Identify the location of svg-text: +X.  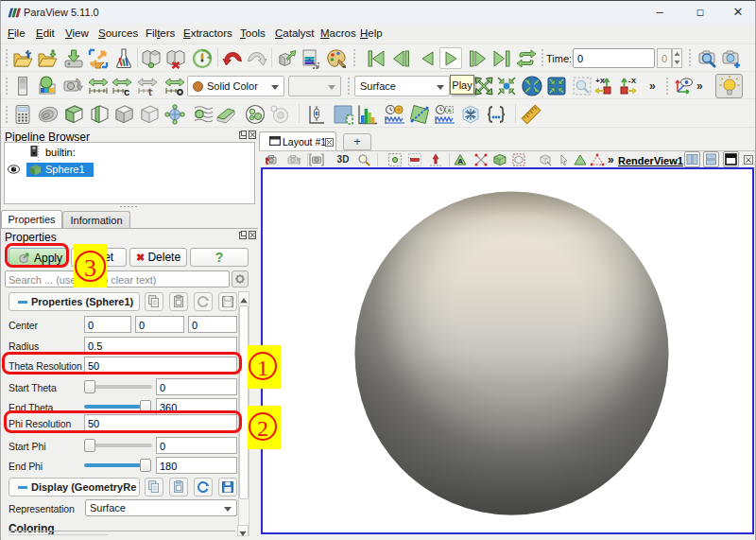
(601, 81).